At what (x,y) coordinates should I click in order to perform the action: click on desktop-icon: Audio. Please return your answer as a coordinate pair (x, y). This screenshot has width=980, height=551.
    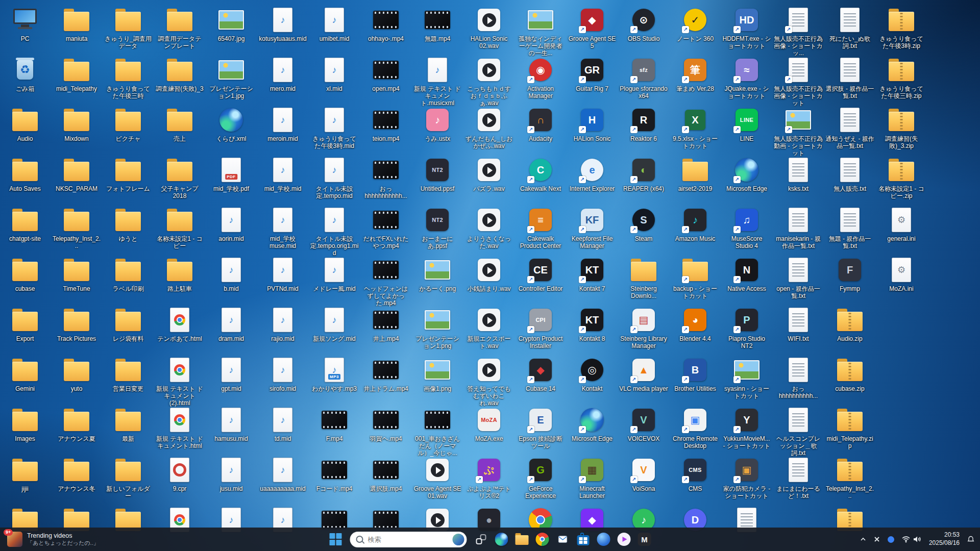
    Looking at the image, I should click on (26, 124).